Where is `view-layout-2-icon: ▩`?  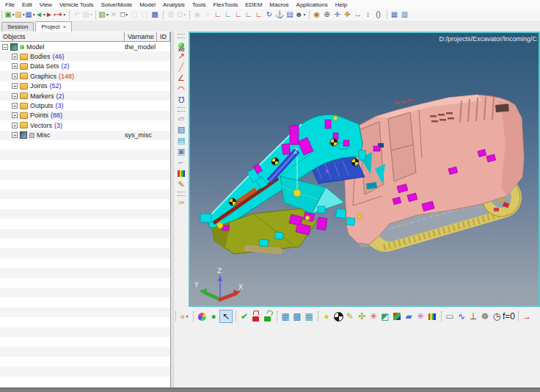 view-layout-2-icon: ▩ is located at coordinates (297, 316).